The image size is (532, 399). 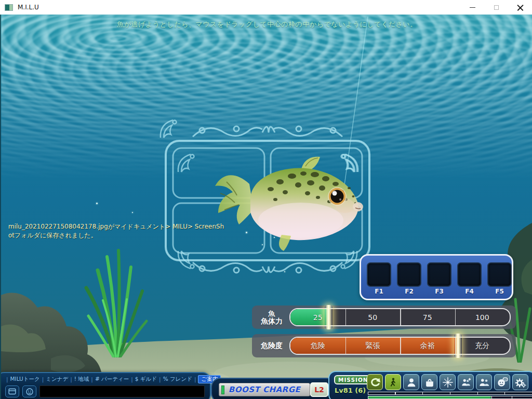 What do you see at coordinates (105, 385) in the screenshot?
I see `chat-bar: | MILUトーク | ミンナデ | ! 地域 | # パーティー | $ ギル…` at bounding box center [105, 385].